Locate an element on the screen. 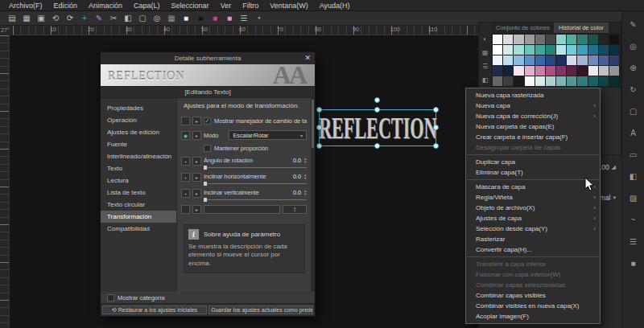 The width and height of the screenshot is (644, 328). keep-proportion-checkbox: Mantener proporción is located at coordinates (236, 148).